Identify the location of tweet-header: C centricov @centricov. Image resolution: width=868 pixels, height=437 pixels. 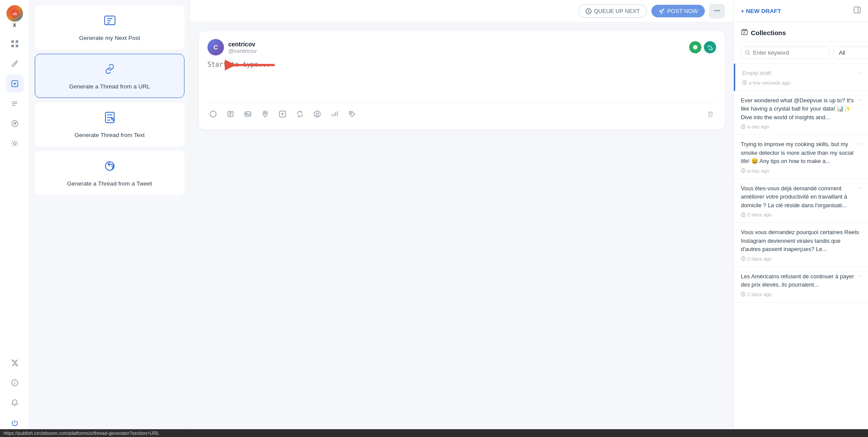
(462, 47).